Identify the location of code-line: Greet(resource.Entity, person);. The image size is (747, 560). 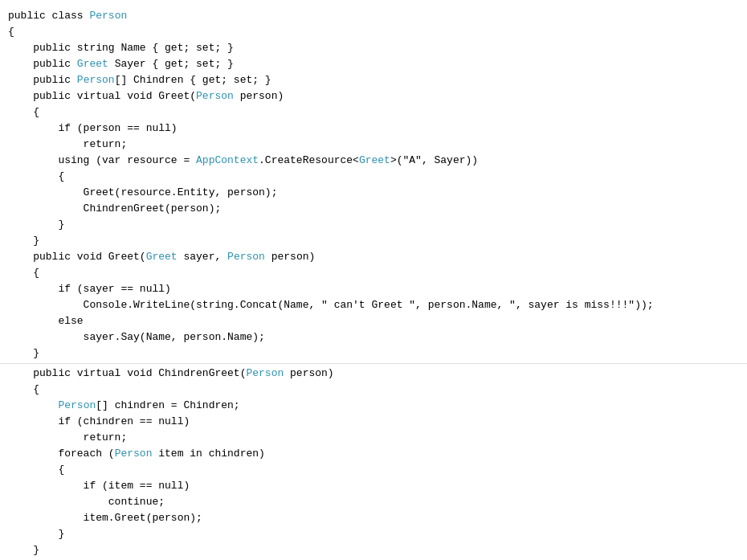
(374, 193).